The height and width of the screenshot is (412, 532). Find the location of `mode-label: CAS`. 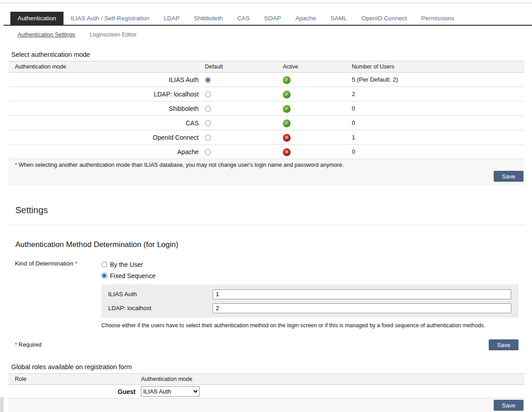

mode-label: CAS is located at coordinates (105, 123).